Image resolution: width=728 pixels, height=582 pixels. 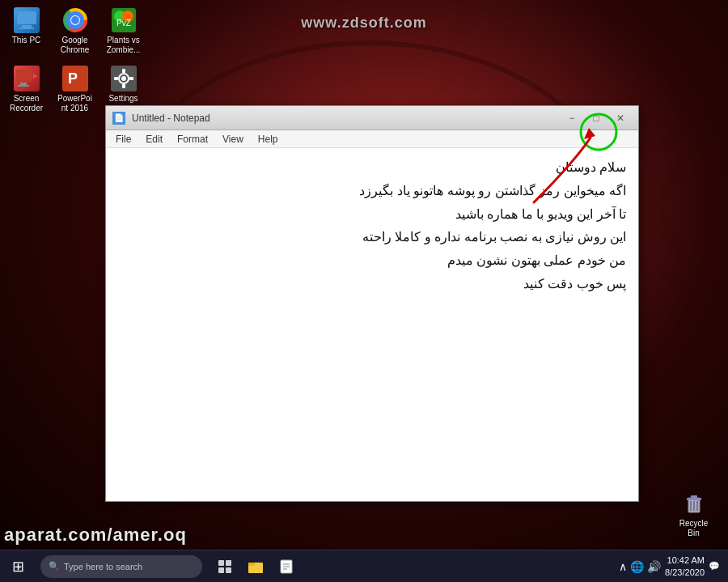 I want to click on taskbar: ⊞ 🔍 Type here to search, so click(x=364, y=566).